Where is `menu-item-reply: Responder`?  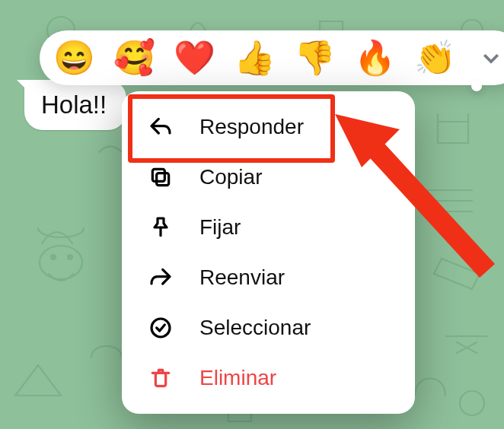
menu-item-reply: Responder is located at coordinates (268, 127).